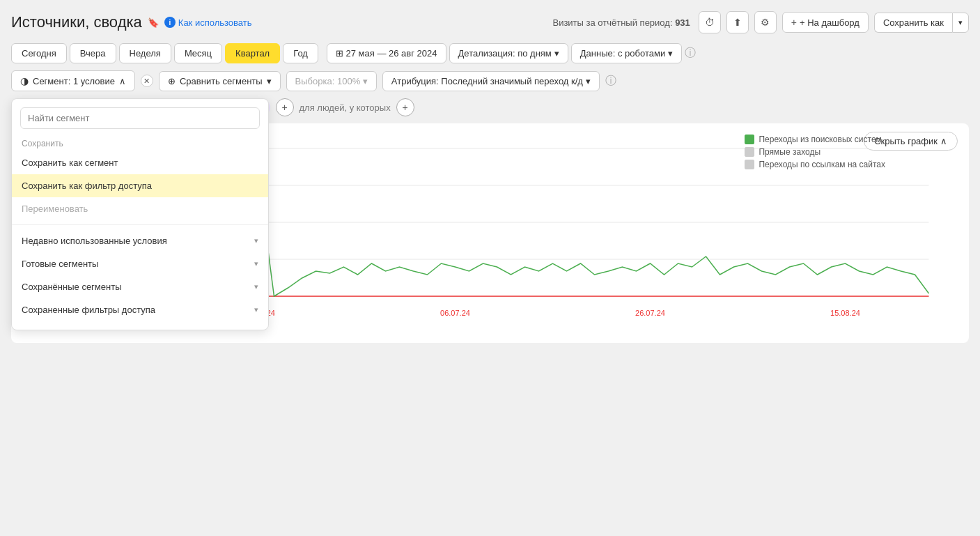 The height and width of the screenshot is (536, 980). I want to click on tab-quarter: Квартал, so click(252, 53).